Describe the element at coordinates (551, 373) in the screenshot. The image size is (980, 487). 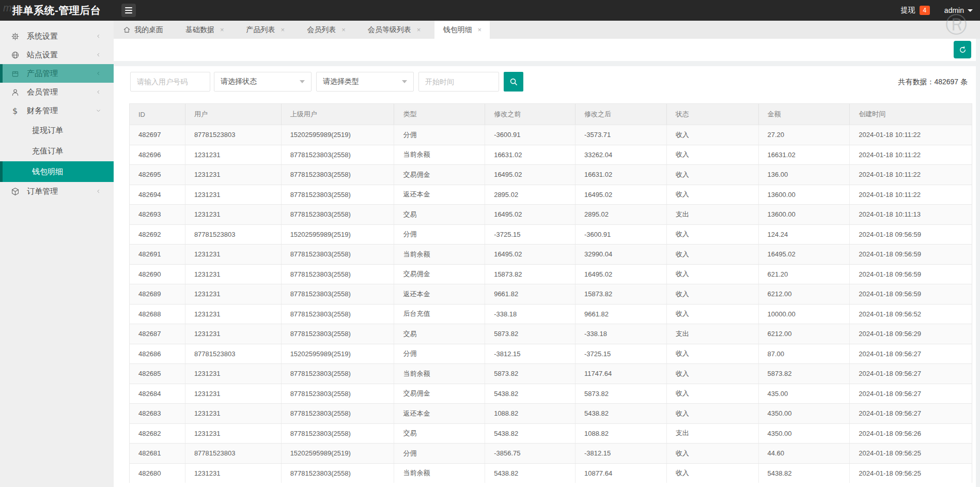
I see `table-row: 482685123123187781523803(2558)当前余额5873.8…` at that location.